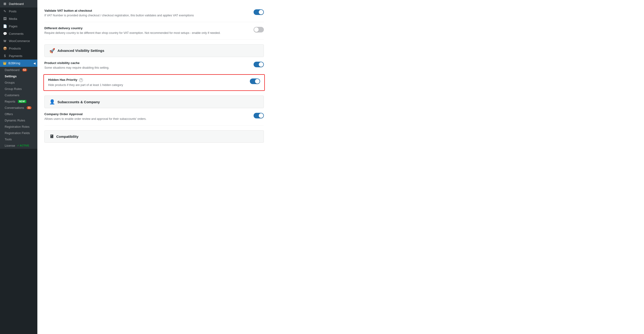 This screenshot has width=644, height=334. I want to click on sidebar-item-media: 🖼 Media, so click(18, 19).